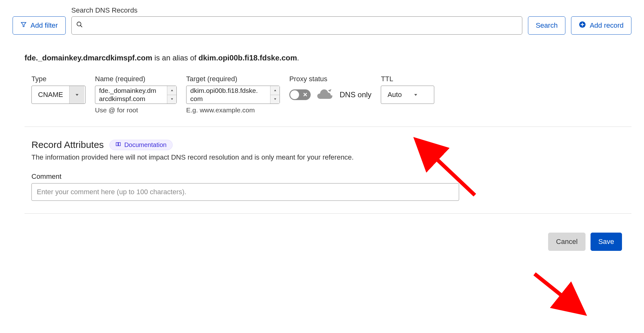 The height and width of the screenshot is (333, 644). Describe the element at coordinates (141, 145) in the screenshot. I see `documentation-link: Documentation` at that location.